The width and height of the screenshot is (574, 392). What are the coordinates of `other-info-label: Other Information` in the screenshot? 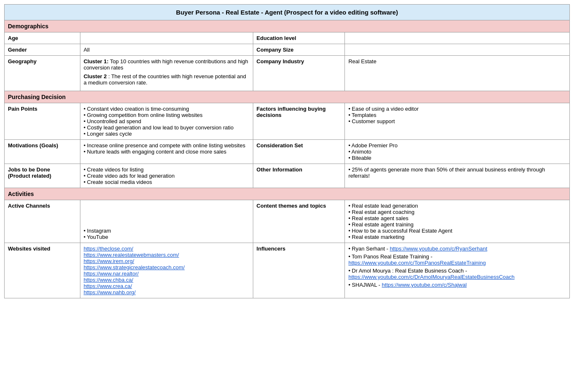 It's located at (299, 176).